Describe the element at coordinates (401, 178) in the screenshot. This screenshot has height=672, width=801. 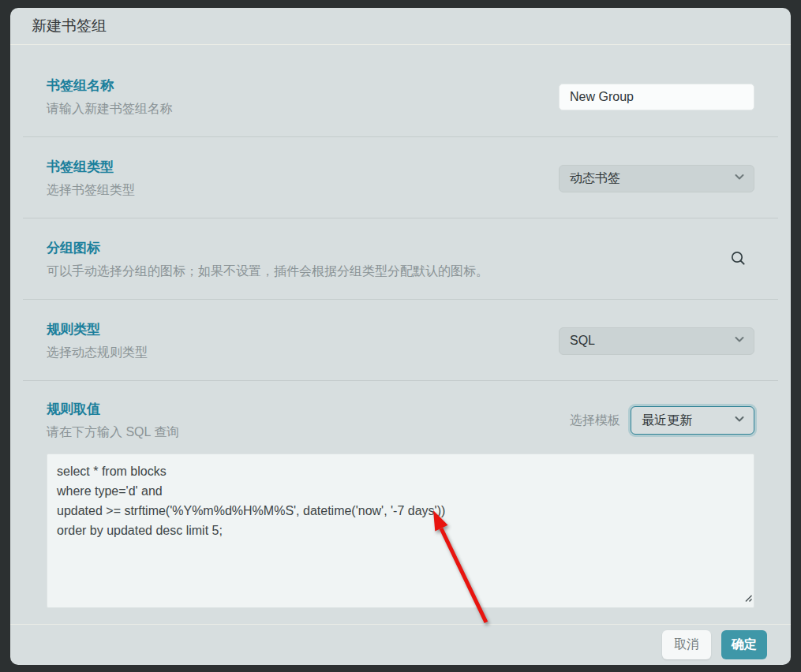
I see `field-row-group-type: 书签组类型 选择书签组类型 动态书签` at that location.